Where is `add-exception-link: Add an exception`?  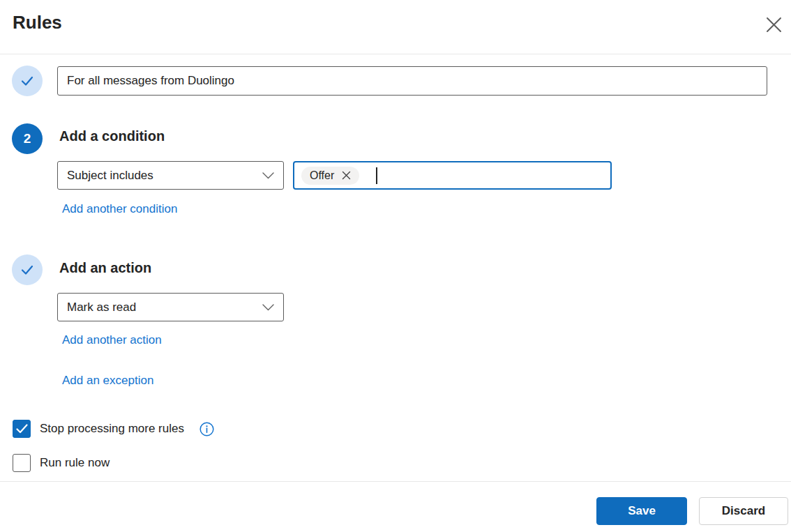
add-exception-link: Add an exception is located at coordinates (107, 381).